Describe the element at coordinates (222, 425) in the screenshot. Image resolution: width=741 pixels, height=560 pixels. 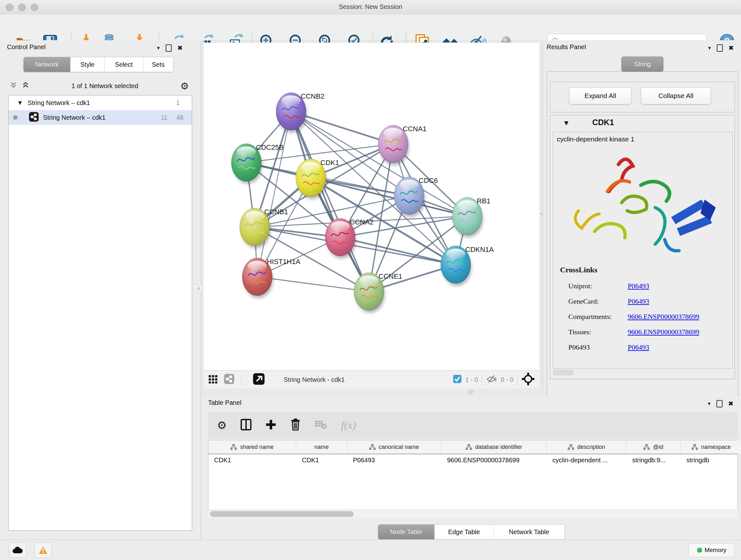
I see `table-settings-gear-icon: ⚙` at that location.